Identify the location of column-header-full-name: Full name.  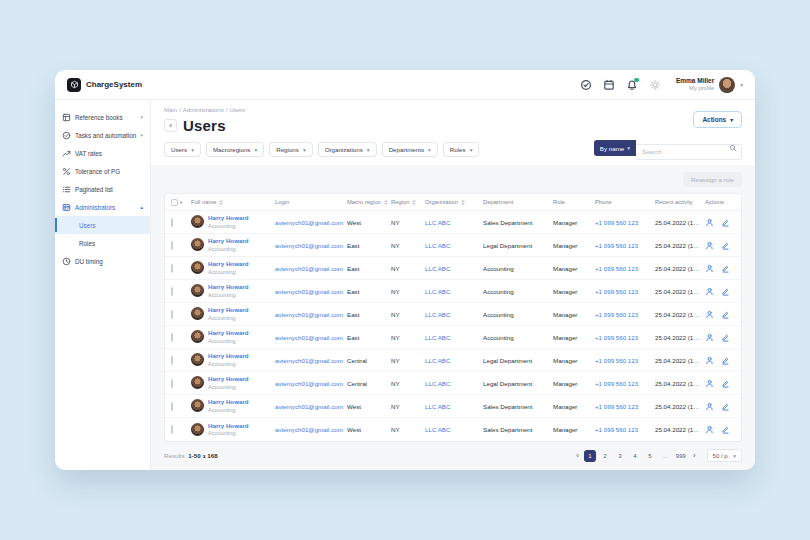
(233, 202).